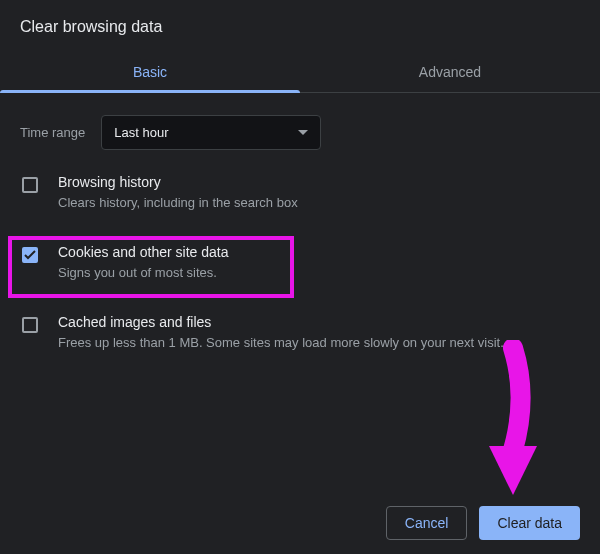  Describe the element at coordinates (281, 343) in the screenshot. I see `option-desc: Frees up less than 1 MB. Some sites may …` at that location.